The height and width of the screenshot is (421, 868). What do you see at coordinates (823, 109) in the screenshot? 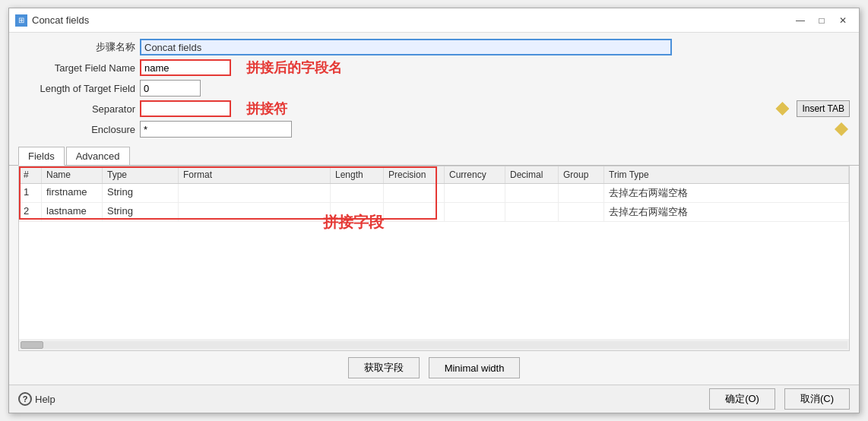
I see `insert-tab-button: Insert TAB` at bounding box center [823, 109].